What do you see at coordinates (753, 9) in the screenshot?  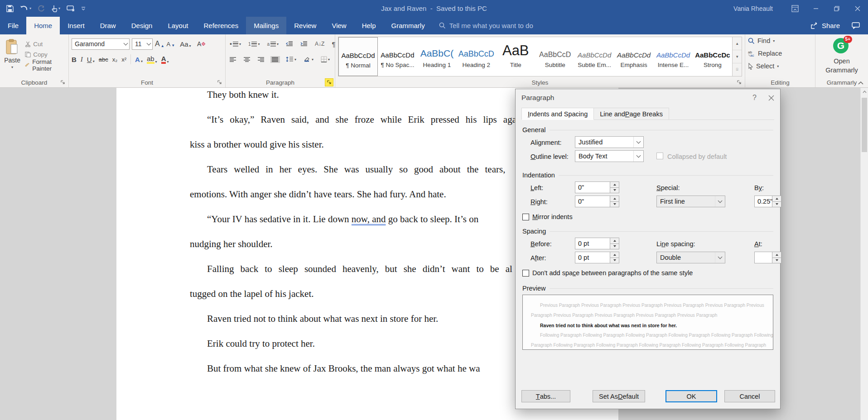 I see `user-name: Vania Rheault` at bounding box center [753, 9].